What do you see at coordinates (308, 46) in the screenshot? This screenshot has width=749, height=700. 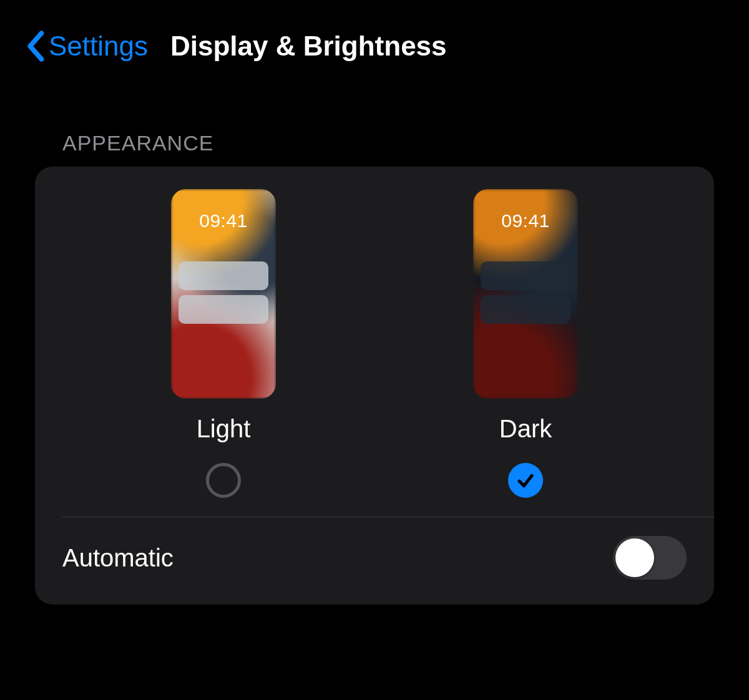 I see `page-title: Display & Brightness` at bounding box center [308, 46].